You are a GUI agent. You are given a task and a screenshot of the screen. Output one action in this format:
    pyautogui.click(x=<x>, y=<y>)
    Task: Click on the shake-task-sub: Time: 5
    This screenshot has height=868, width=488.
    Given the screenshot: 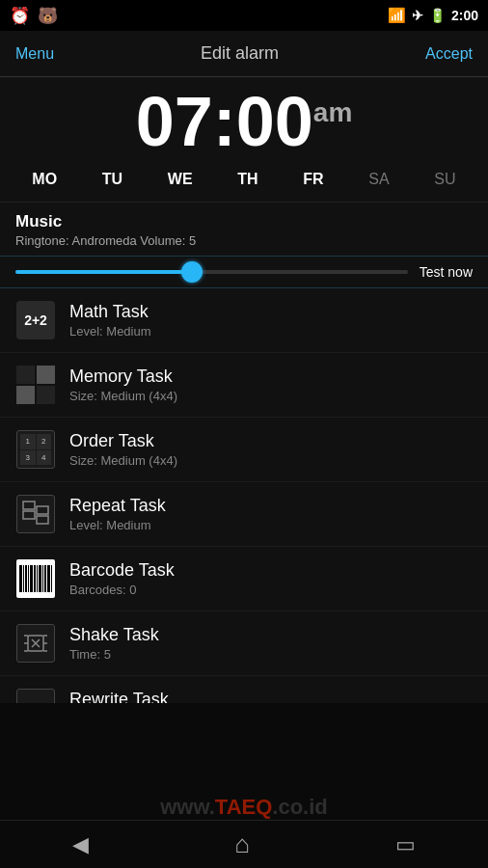 What is the action you would take?
    pyautogui.click(x=271, y=654)
    